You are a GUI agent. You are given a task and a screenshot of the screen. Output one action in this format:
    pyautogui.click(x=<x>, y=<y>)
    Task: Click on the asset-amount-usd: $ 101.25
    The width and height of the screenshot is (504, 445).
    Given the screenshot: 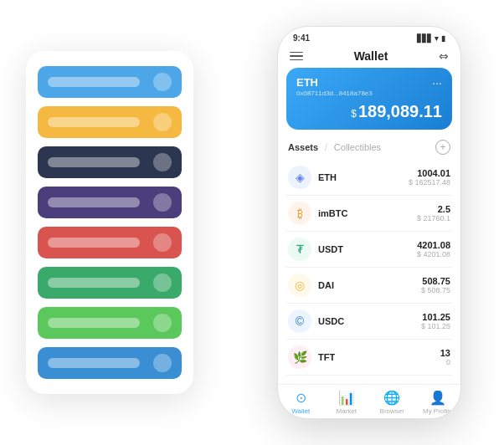 What is the action you would take?
    pyautogui.click(x=435, y=326)
    